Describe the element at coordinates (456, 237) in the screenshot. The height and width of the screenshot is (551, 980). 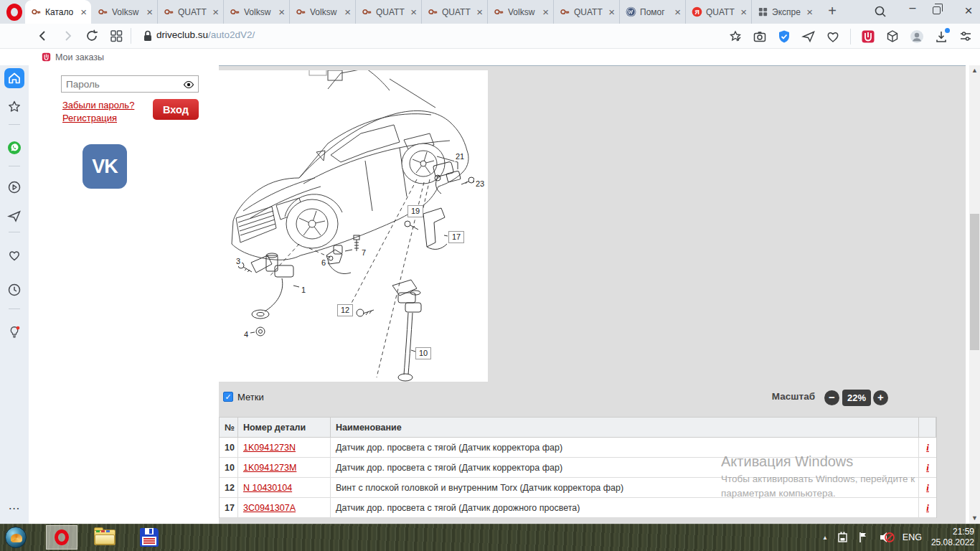
I see `diagram-callout-17: 17` at that location.